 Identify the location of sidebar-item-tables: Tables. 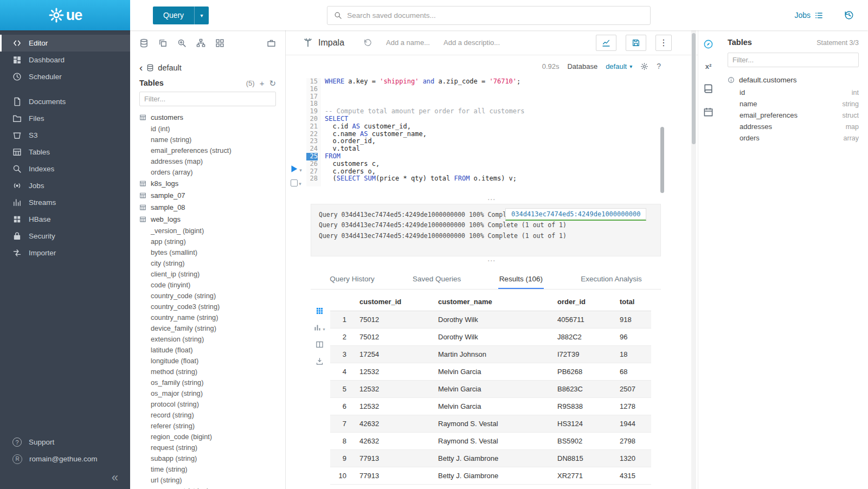
(65, 152).